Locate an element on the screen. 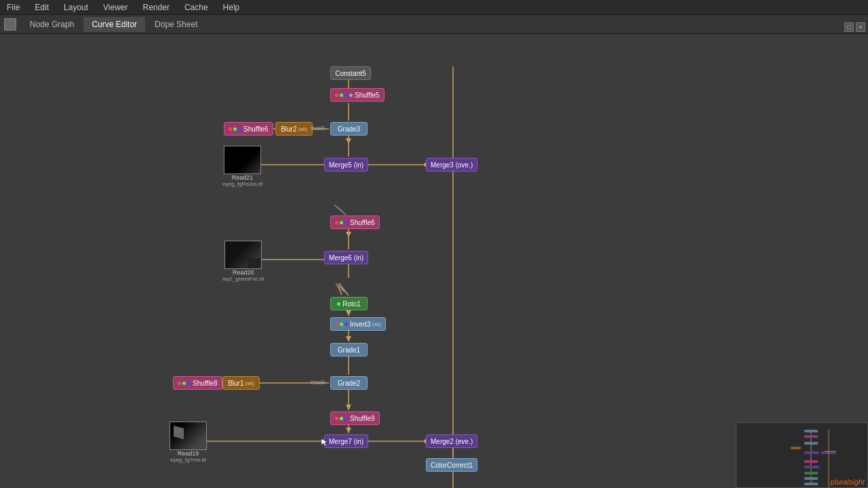 The image size is (868, 488). mask-label-blur2: mask is located at coordinates (318, 128).